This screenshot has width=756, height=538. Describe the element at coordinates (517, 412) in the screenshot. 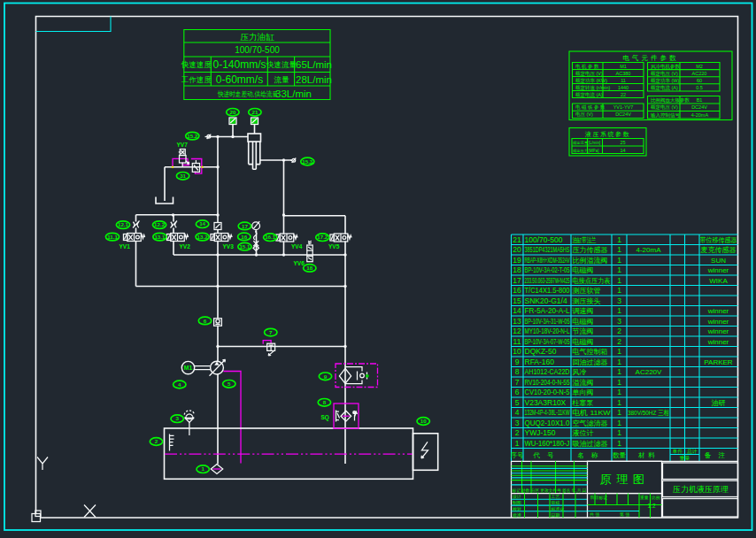

I see `svg-text: 4` at that location.